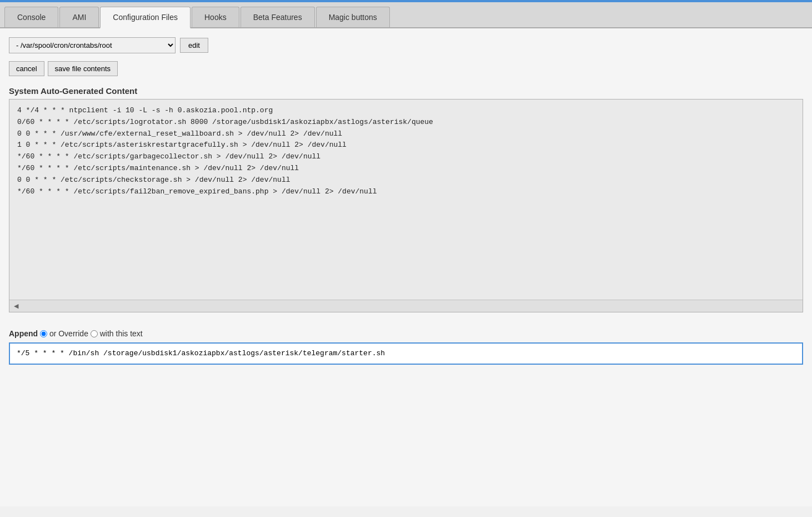  What do you see at coordinates (16, 306) in the screenshot?
I see `scroll-left-arrow: ◀` at bounding box center [16, 306].